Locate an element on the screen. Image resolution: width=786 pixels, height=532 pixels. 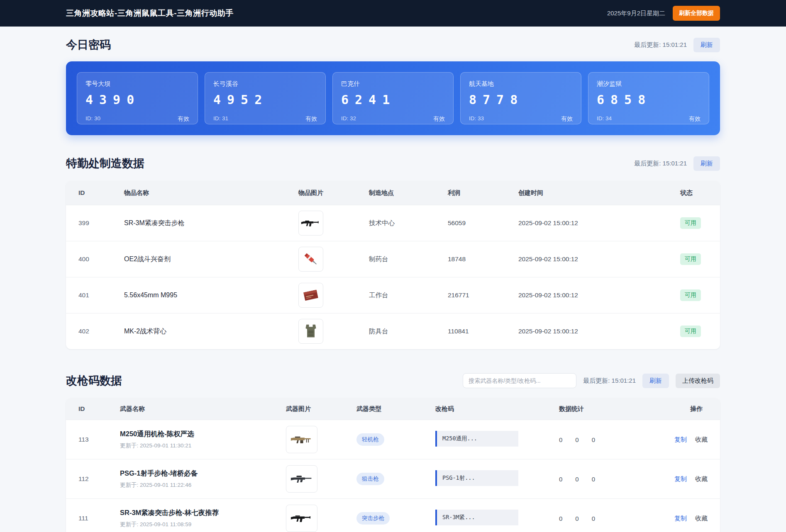
mod-code-box: SR-3M紧... is located at coordinates (477, 517).